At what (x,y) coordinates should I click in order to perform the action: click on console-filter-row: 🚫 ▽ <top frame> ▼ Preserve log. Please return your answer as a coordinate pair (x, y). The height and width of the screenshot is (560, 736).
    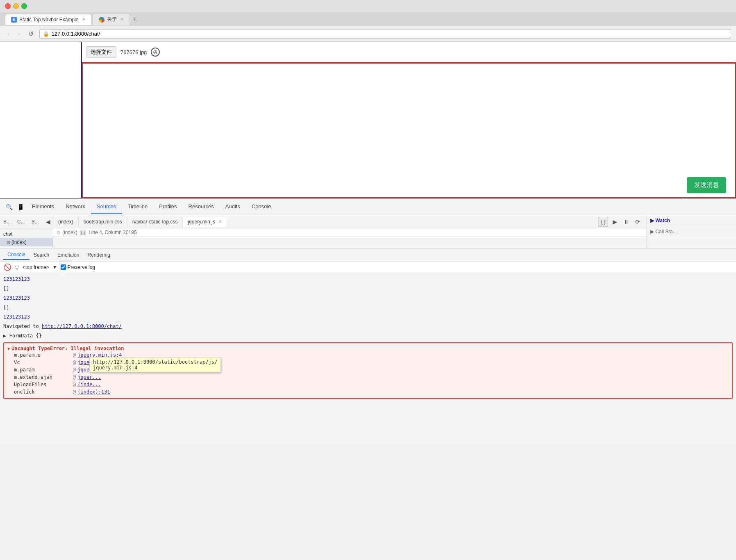
    Looking at the image, I should click on (368, 267).